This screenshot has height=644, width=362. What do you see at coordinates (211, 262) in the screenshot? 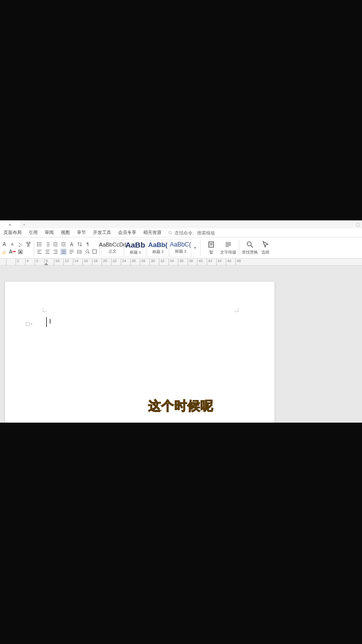
I see `ruler-tick: 42` at bounding box center [211, 262].